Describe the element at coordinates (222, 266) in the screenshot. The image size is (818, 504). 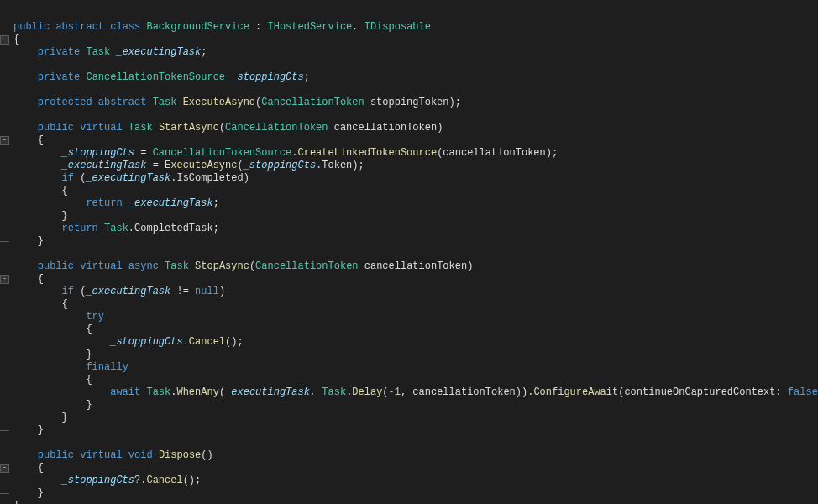
I see `method: StopAsync` at that location.